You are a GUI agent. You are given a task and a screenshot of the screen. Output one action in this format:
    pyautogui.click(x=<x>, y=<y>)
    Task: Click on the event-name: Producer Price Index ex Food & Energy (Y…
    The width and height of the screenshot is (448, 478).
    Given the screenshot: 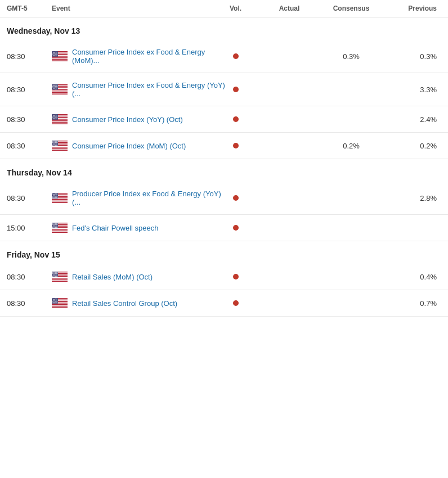 What is the action you would take?
    pyautogui.click(x=150, y=198)
    